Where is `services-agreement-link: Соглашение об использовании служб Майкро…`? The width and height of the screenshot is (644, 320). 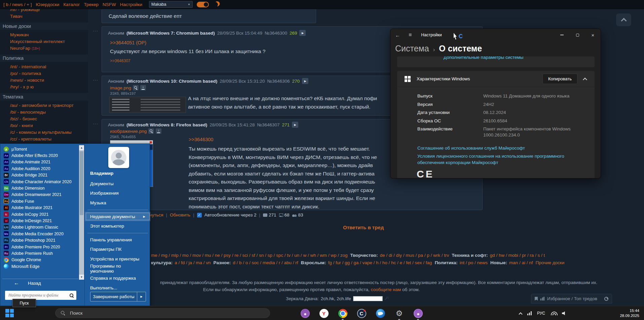
services-agreement-link: Соглашение об использовании служб Майкро… is located at coordinates (471, 148).